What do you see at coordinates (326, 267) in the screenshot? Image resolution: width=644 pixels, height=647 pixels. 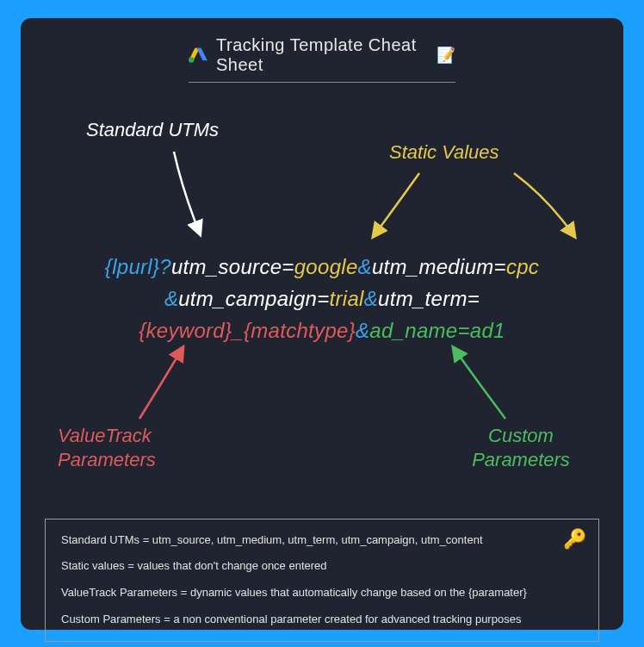 I see `url-utm-source-val: google` at bounding box center [326, 267].